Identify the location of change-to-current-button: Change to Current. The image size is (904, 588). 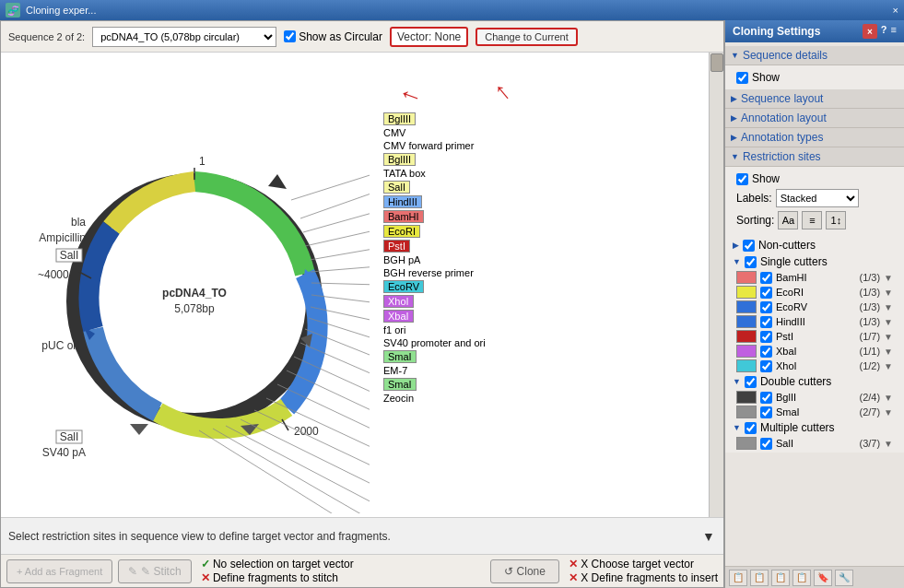
(527, 37).